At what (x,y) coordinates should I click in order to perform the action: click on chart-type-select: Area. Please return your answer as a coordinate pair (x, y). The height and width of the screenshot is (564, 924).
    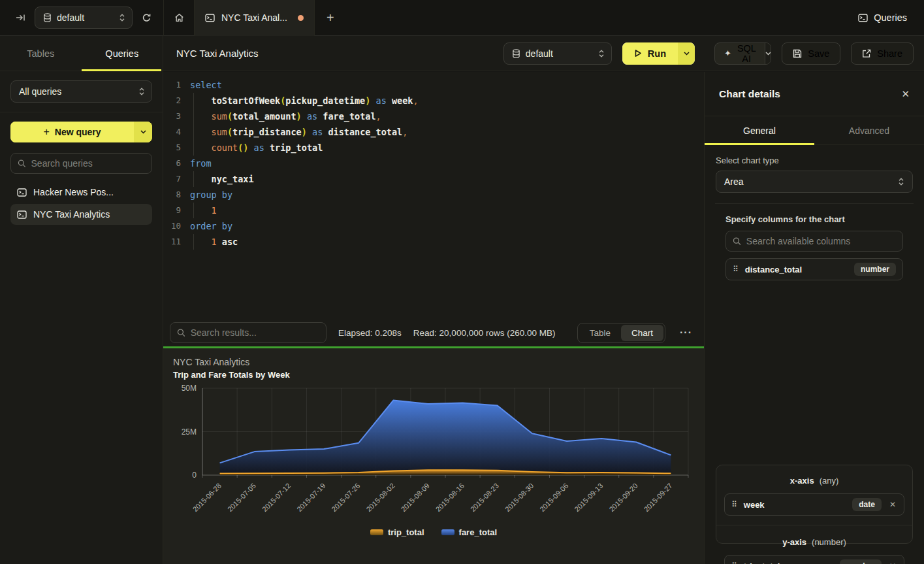
    Looking at the image, I should click on (814, 182).